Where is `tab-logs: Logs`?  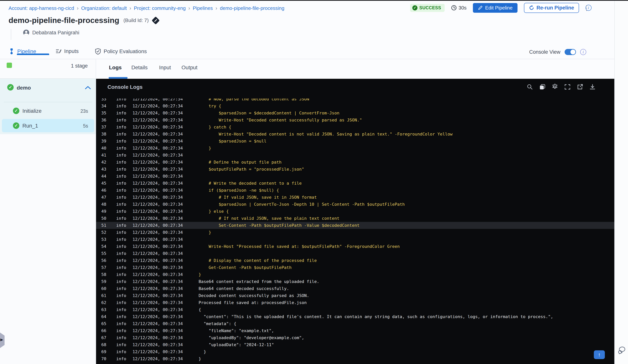 tab-logs: Logs is located at coordinates (115, 68).